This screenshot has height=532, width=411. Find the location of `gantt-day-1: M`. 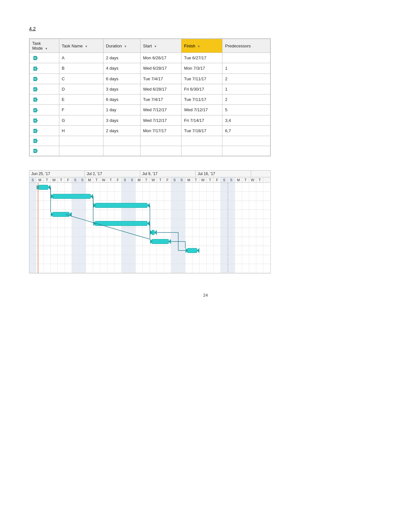

gantt-day-1: M is located at coordinates (40, 180).